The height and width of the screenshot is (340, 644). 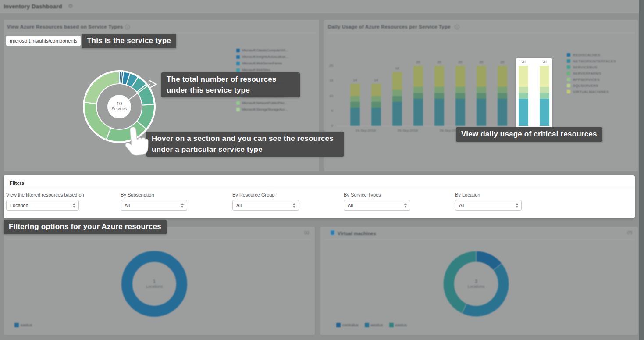 What do you see at coordinates (372, 325) in the screenshot?
I see `vm-legend: centraluswestuseastus` at bounding box center [372, 325].